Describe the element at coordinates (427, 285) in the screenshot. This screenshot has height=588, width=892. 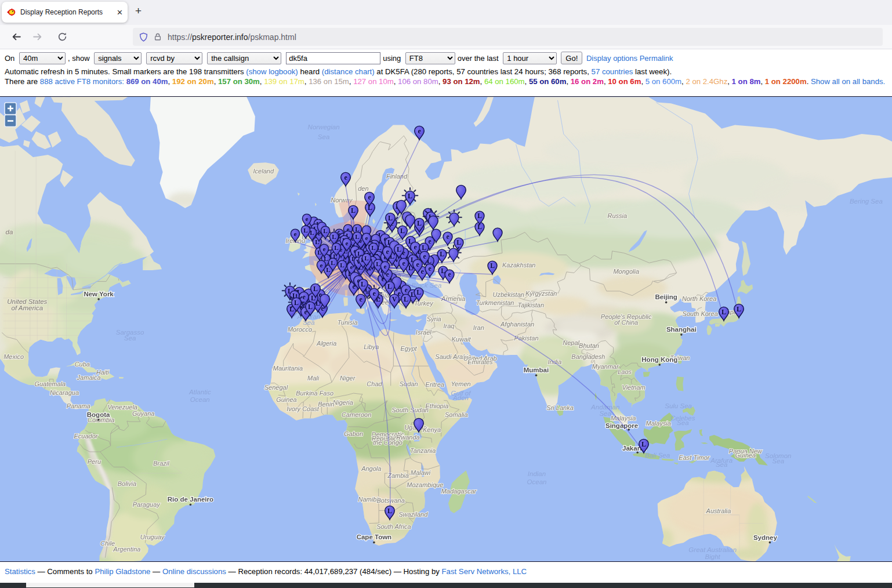
I see `svg-text: Black Sea` at that location.